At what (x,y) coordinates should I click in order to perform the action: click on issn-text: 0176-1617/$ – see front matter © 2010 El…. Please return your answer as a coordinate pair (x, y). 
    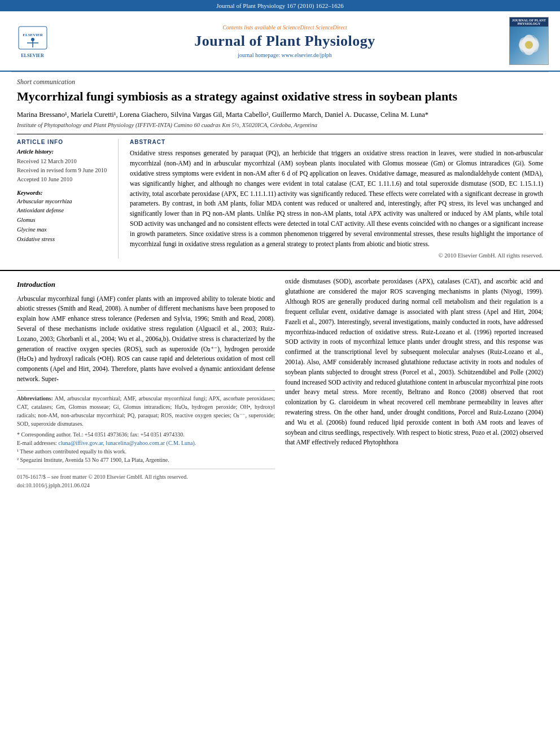
    Looking at the image, I should click on (146, 477).